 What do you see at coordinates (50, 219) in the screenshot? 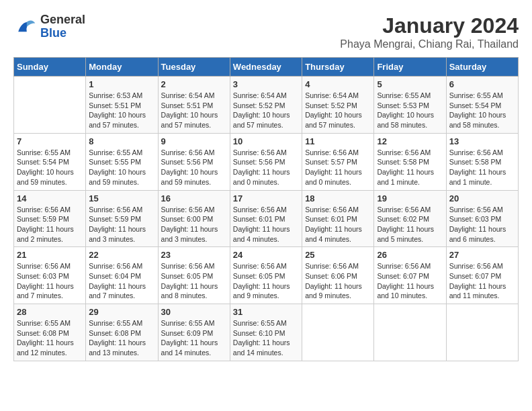
I see `day-cell: 14Sunrise: 6:56 AM Sunset: 5:59 PM Dayli…` at bounding box center [50, 219].